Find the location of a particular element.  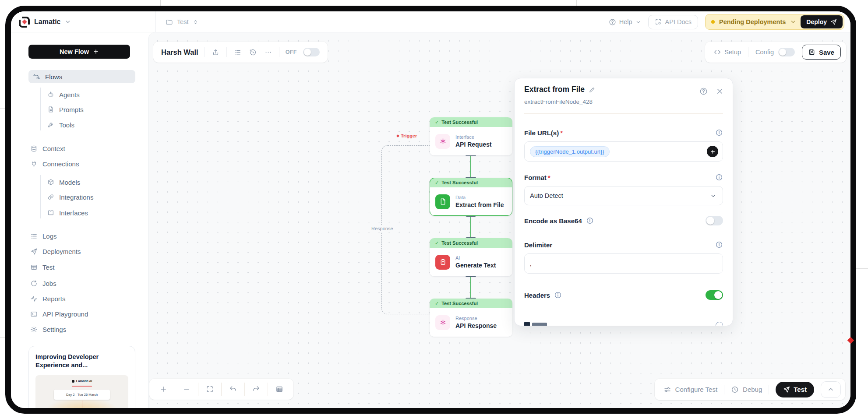

sidebar-item-label: Test is located at coordinates (49, 267).